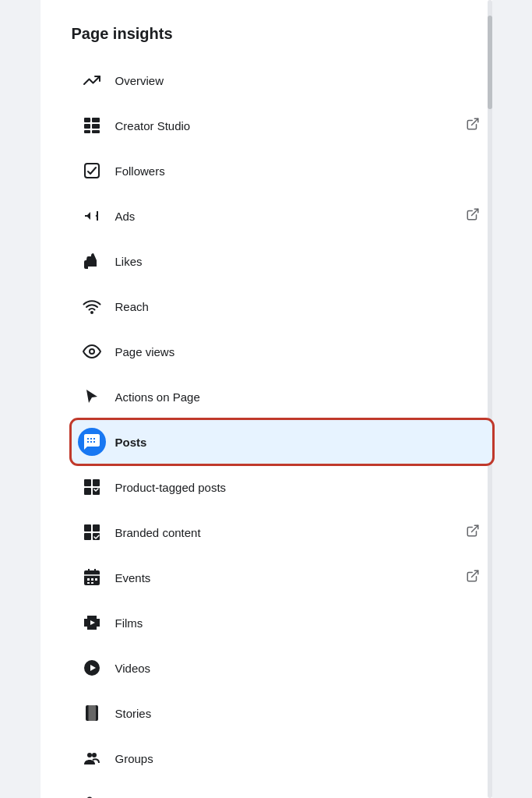 The image size is (532, 798). I want to click on sidebar-item-people: People, so click(282, 790).